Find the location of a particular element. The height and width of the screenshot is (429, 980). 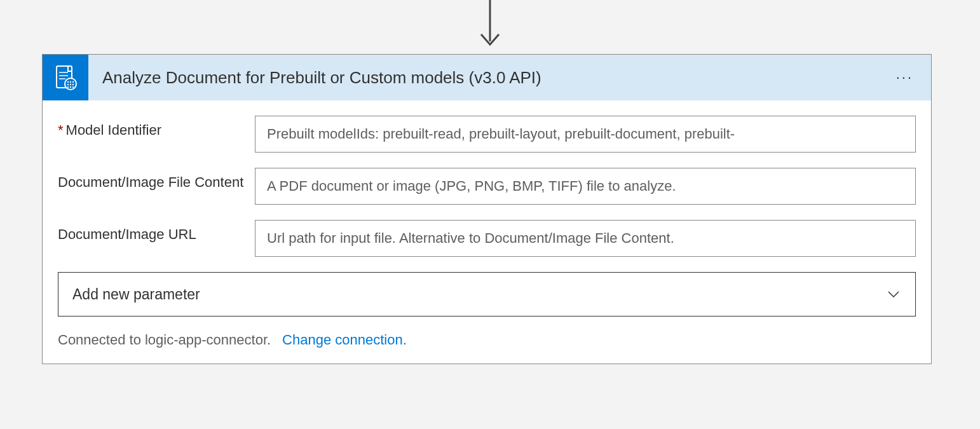

add-parameter-label: Add new parameter is located at coordinates (479, 295).